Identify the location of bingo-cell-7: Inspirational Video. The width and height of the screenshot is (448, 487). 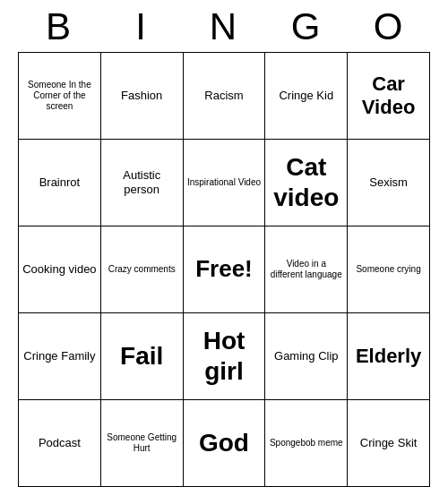
(225, 183).